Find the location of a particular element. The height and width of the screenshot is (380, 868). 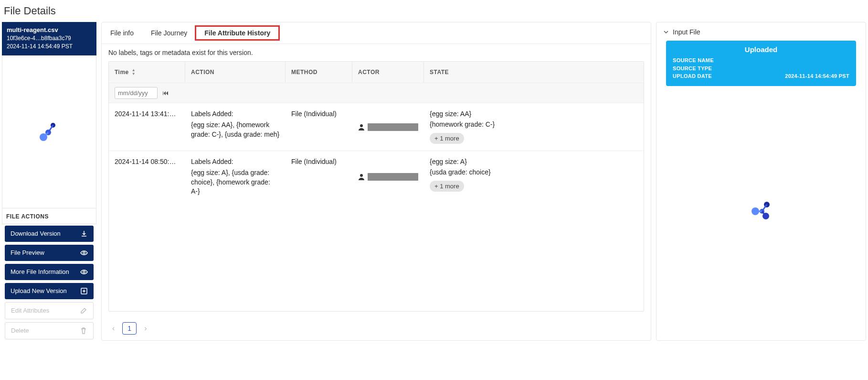

page-number-button: 1 is located at coordinates (129, 328).